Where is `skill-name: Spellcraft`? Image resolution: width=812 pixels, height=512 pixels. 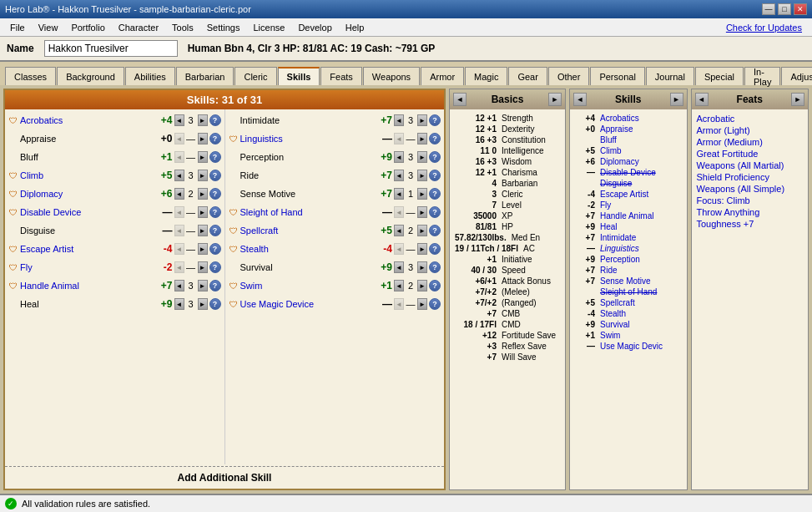
skill-name: Spellcraft is located at coordinates (304, 231).